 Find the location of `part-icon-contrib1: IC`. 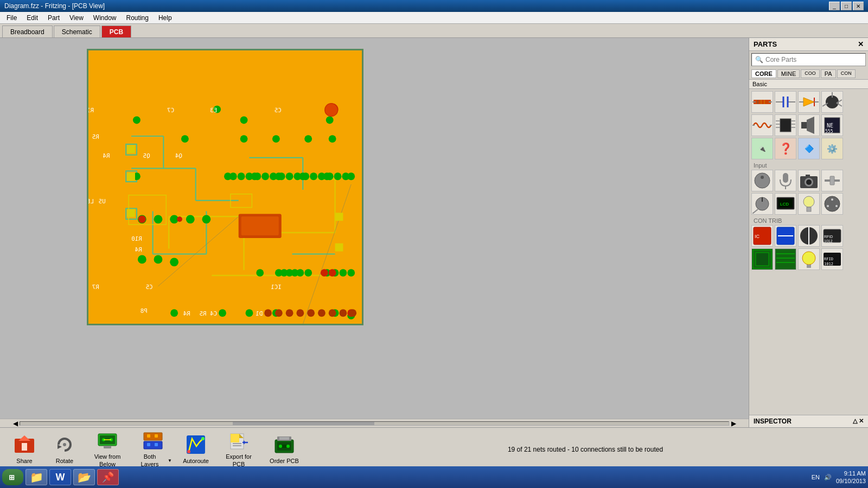

part-icon-contrib1: IC is located at coordinates (762, 236).